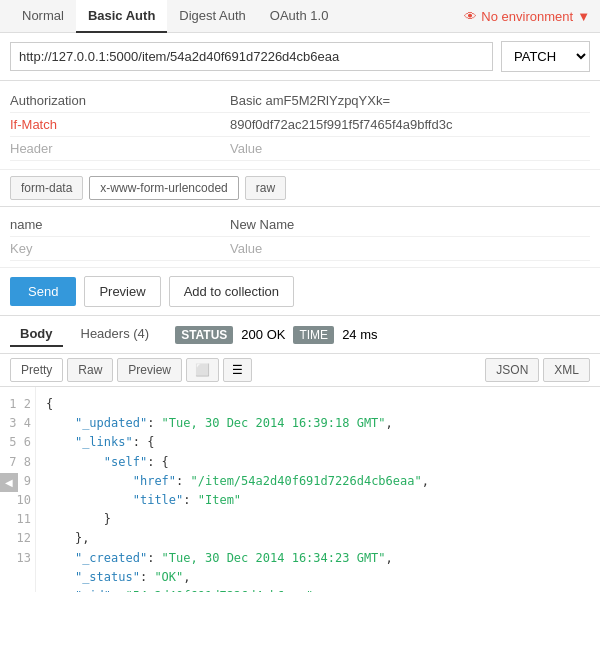  Describe the element at coordinates (527, 16) in the screenshot. I see `env-label: No environment` at that location.